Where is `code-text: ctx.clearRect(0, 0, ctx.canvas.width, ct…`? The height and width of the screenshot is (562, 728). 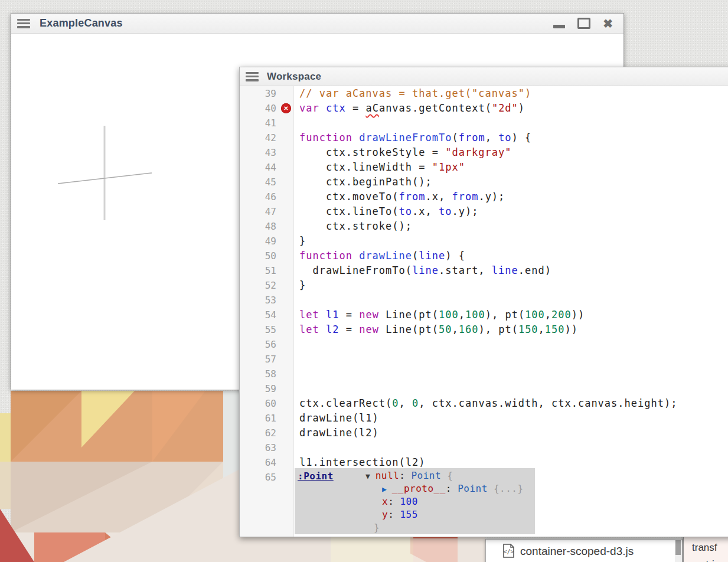 code-text: ctx.clearRect(0, 0, ctx.canvas.width, ct… is located at coordinates (485, 404).